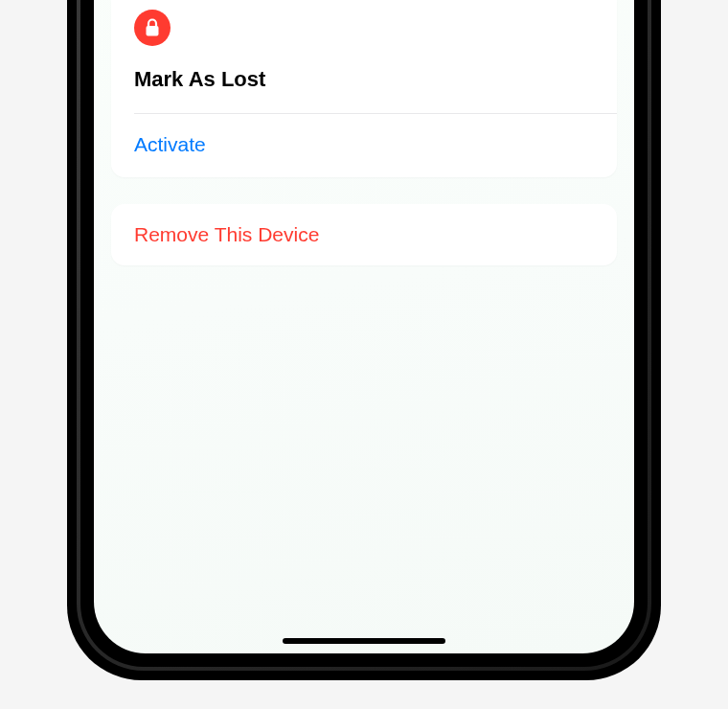 This screenshot has width=728, height=709. Describe the element at coordinates (364, 146) in the screenshot. I see `activate-row: Activate` at that location.